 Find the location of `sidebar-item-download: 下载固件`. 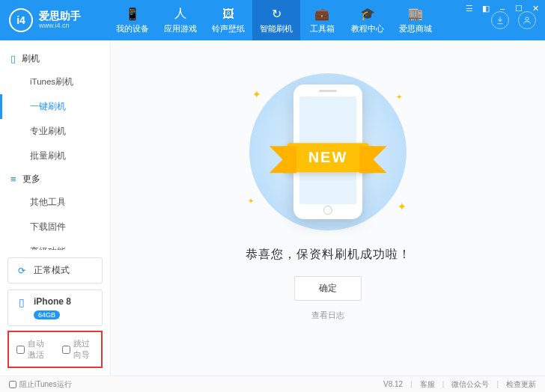

sidebar-item-download: 下载固件 is located at coordinates (55, 227).